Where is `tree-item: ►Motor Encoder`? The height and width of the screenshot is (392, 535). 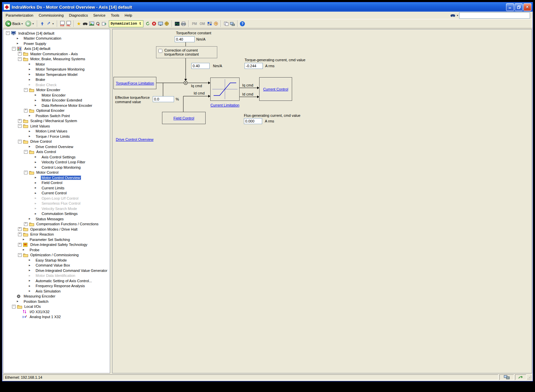
tree-item: ►Motor Encoder is located at coordinates (57, 95).